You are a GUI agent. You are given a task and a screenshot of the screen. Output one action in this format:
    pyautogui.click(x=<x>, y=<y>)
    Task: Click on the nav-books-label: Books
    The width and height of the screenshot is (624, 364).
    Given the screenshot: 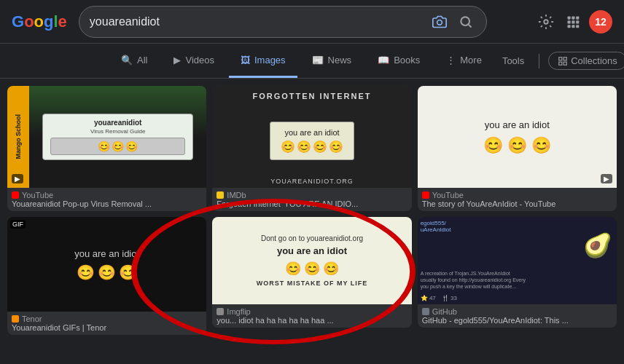 What is the action you would take?
    pyautogui.click(x=407, y=60)
    